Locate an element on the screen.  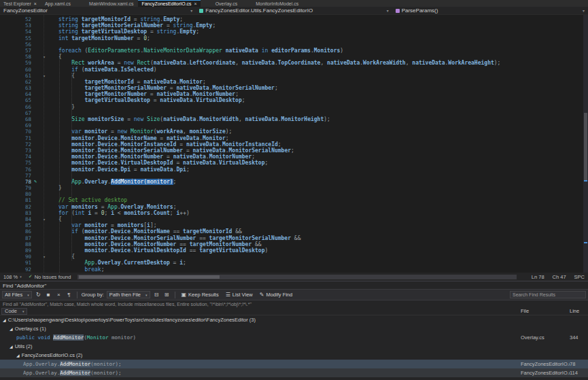
code-line: 61▾ { is located at coordinates (294, 76).